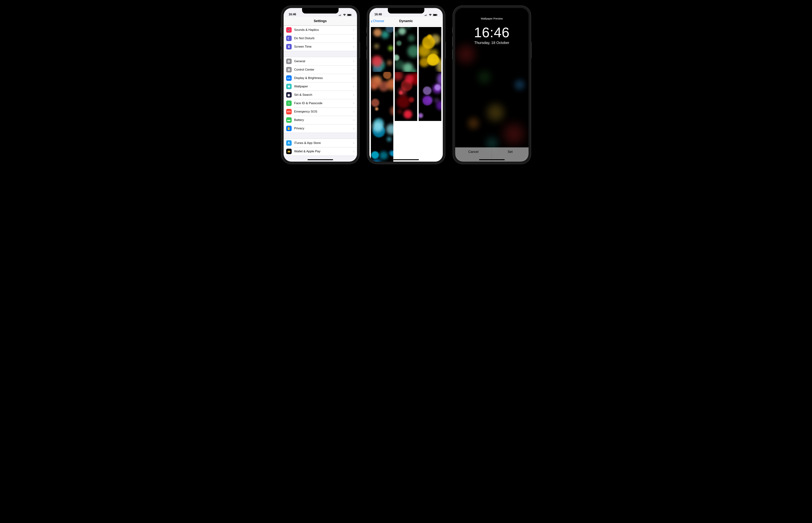 This screenshot has width=812, height=523. I want to click on row-label: Do Not Disturb, so click(323, 38).